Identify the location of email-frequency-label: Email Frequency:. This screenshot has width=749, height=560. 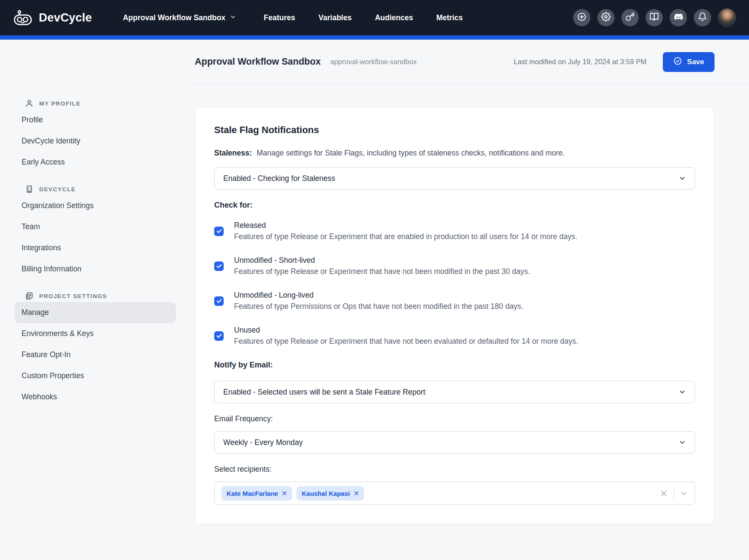
(455, 419).